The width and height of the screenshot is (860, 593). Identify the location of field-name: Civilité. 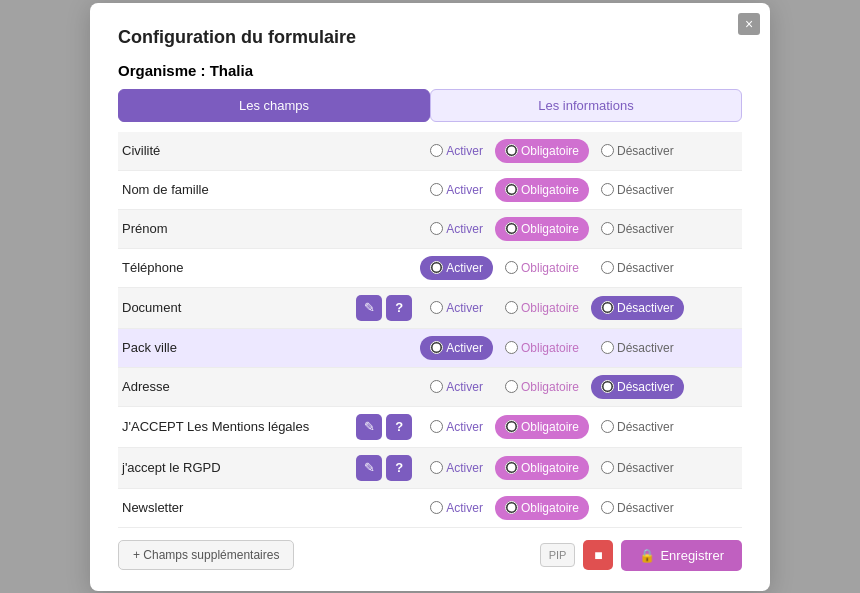
(235, 152).